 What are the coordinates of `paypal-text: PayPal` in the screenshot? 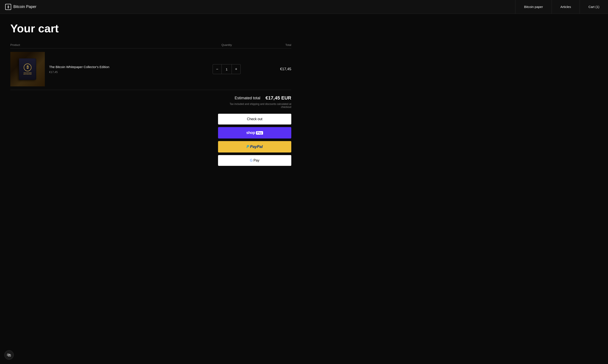 It's located at (256, 147).